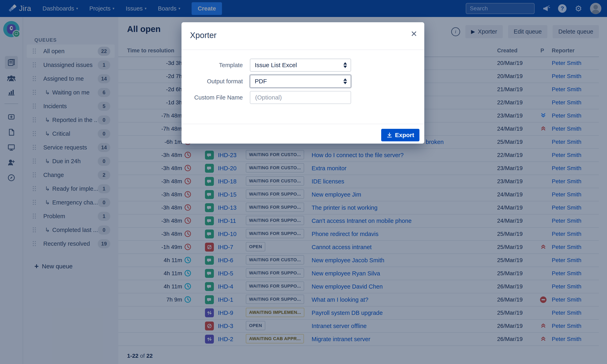  I want to click on template-select: Issue List Excel, so click(300, 65).